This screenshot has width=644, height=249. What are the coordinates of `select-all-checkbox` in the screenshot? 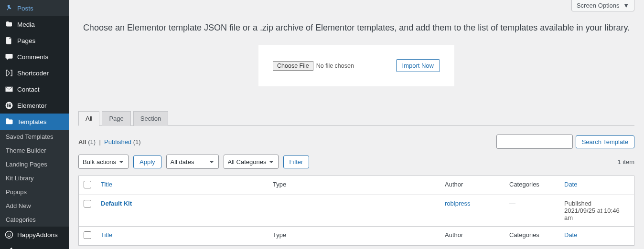 It's located at (87, 185).